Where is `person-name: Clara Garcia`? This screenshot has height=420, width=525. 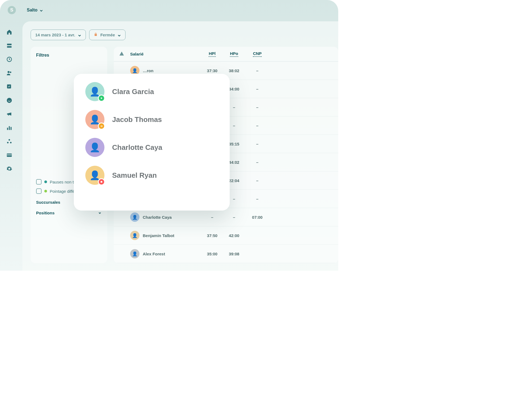 person-name: Clara Garcia is located at coordinates (133, 92).